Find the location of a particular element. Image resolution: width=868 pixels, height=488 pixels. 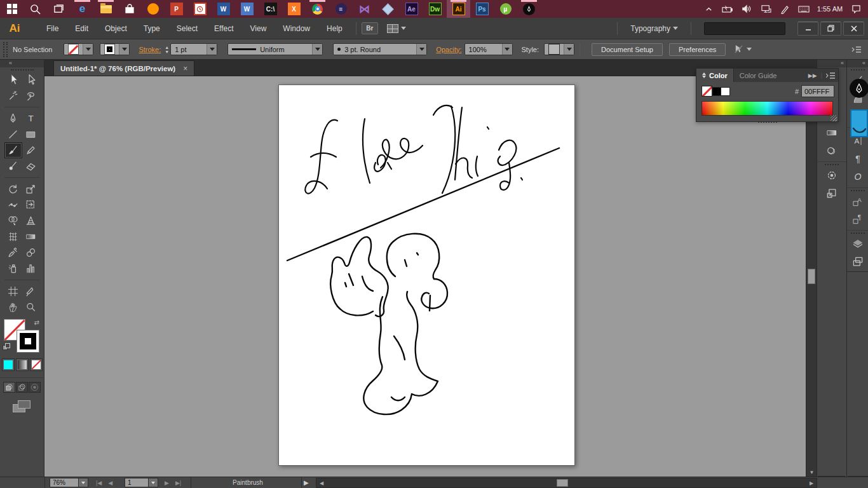

zoom-tool is located at coordinates (31, 308).